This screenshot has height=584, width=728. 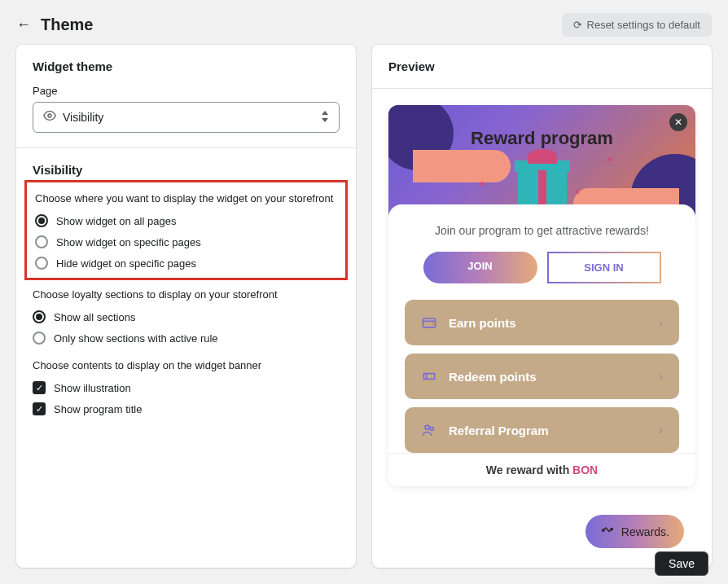 I want to click on save-button: Save, so click(x=682, y=564).